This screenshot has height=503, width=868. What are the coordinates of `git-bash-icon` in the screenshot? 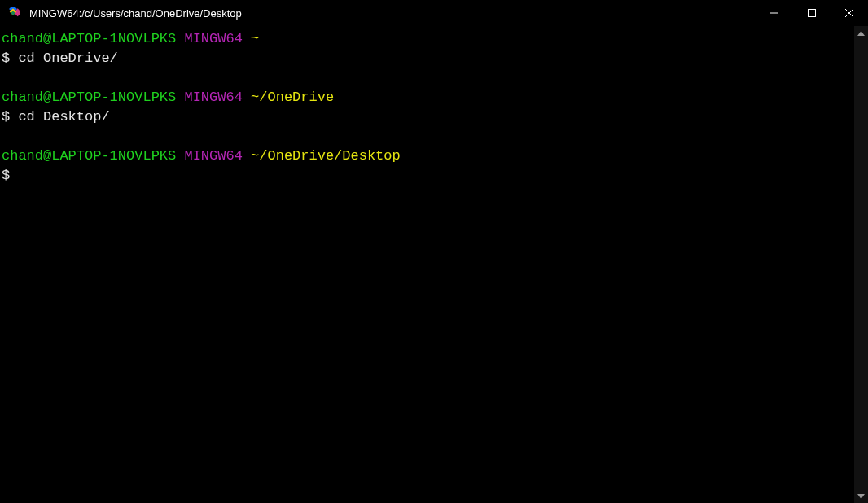 It's located at (13, 13).